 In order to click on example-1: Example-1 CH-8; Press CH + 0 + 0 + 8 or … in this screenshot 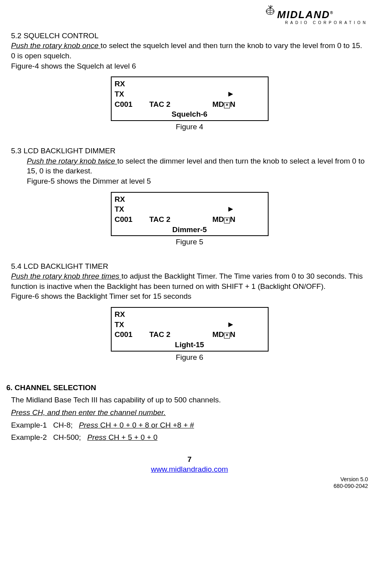, I will do `click(189, 425)`.